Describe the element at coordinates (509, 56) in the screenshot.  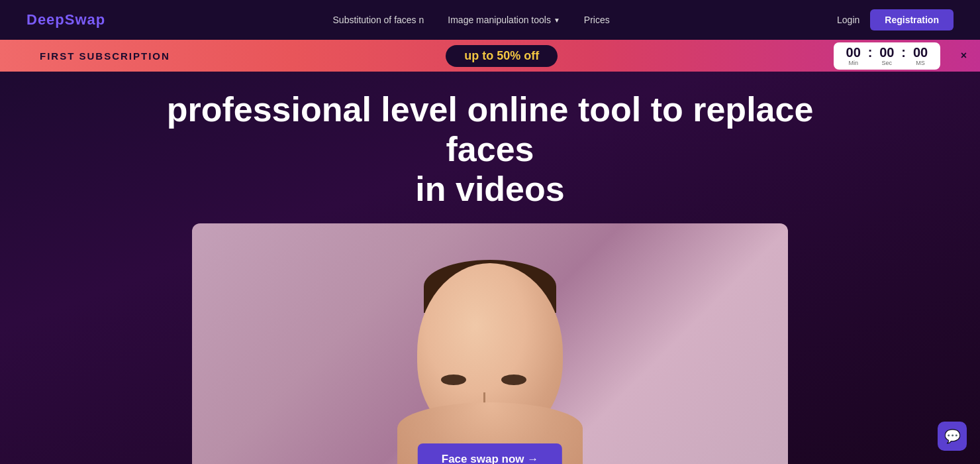
I see `offer-highlight: 50%` at that location.